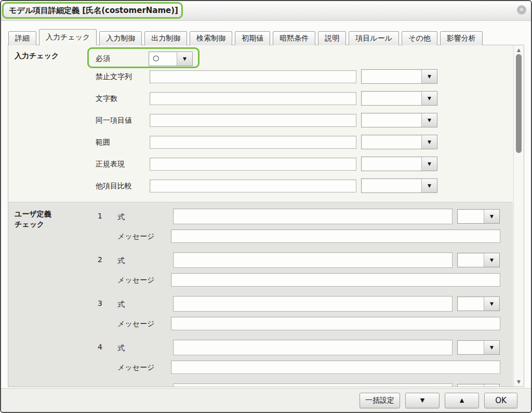  What do you see at coordinates (100, 216) in the screenshot?
I see `check-item-number: 1` at bounding box center [100, 216].